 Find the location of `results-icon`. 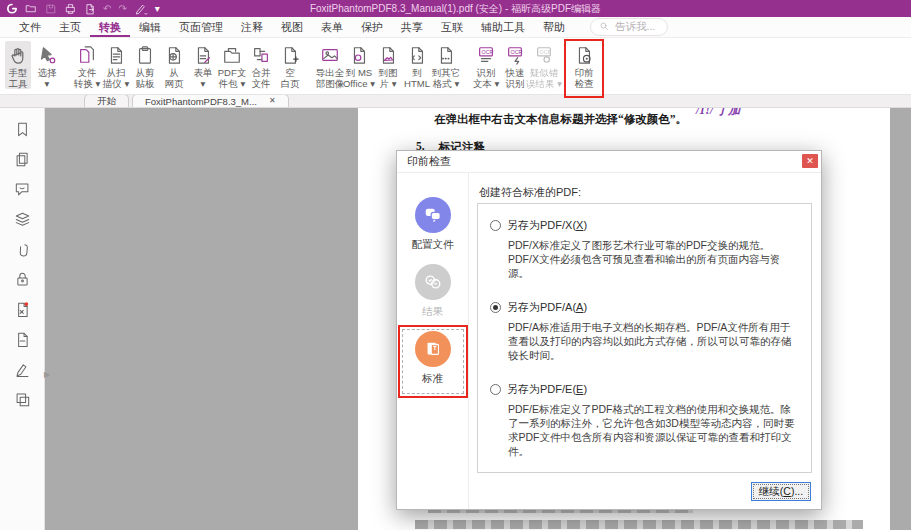

results-icon is located at coordinates (433, 282).